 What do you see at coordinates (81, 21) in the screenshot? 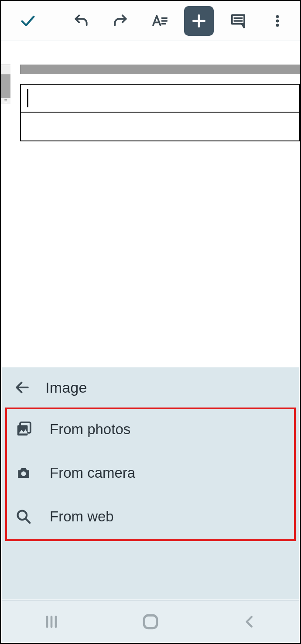
I see `undo-icon` at bounding box center [81, 21].